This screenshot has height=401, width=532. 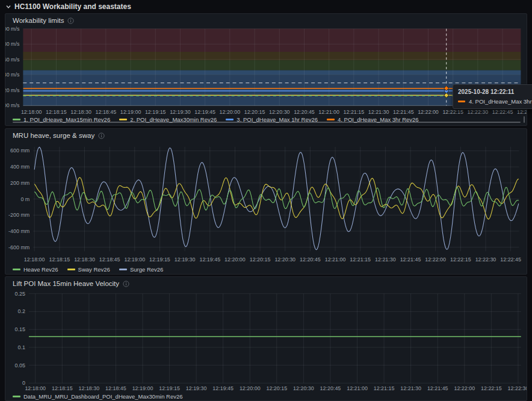 What do you see at coordinates (438, 388) in the screenshot?
I see `x-tick-label: 12:21:45` at bounding box center [438, 388].